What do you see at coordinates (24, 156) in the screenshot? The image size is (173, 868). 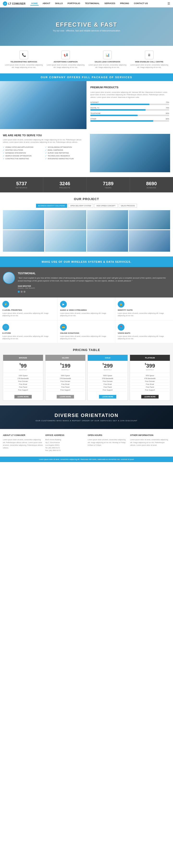 I see `serve-list-item-6: SEARCH ENGINE OPTIMIZATION` at bounding box center [24, 156].